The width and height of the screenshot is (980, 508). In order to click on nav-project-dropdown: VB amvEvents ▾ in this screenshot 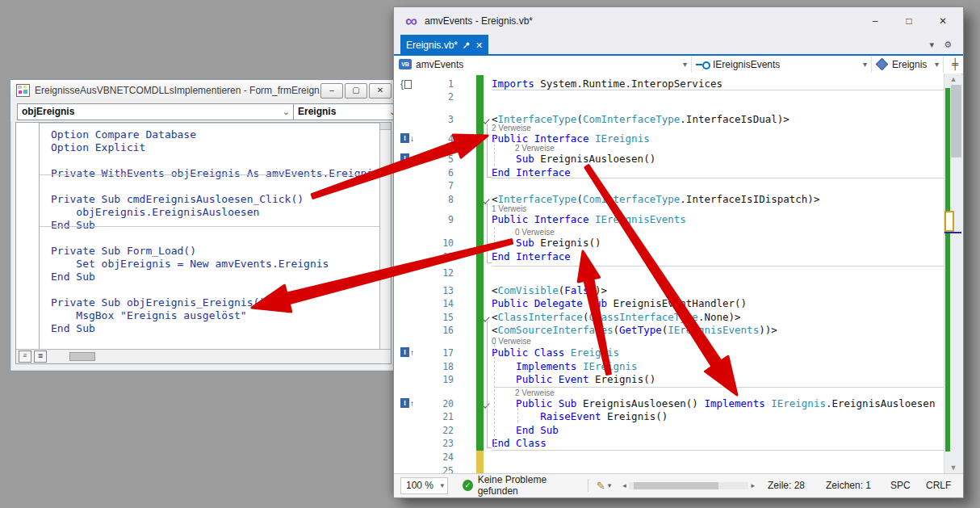, I will do `click(542, 65)`.